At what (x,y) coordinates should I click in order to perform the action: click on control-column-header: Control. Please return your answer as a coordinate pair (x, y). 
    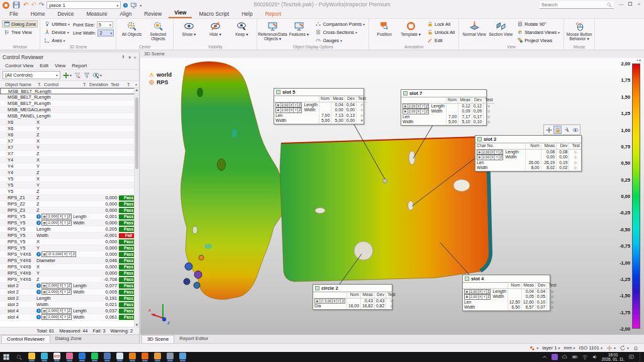
    Looking at the image, I should click on (62, 84).